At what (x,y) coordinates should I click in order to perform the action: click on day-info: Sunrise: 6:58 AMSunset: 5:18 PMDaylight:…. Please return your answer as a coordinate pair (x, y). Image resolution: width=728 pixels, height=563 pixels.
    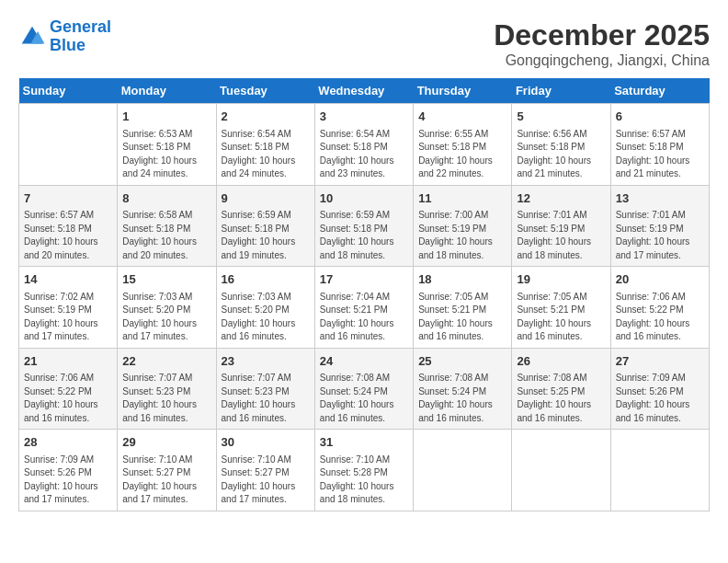
    Looking at the image, I should click on (166, 236).